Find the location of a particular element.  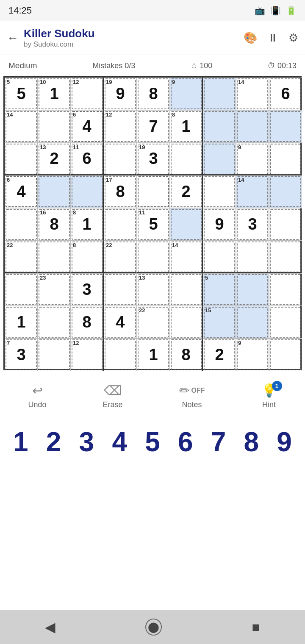

num-btn-9: 9 is located at coordinates (284, 442).